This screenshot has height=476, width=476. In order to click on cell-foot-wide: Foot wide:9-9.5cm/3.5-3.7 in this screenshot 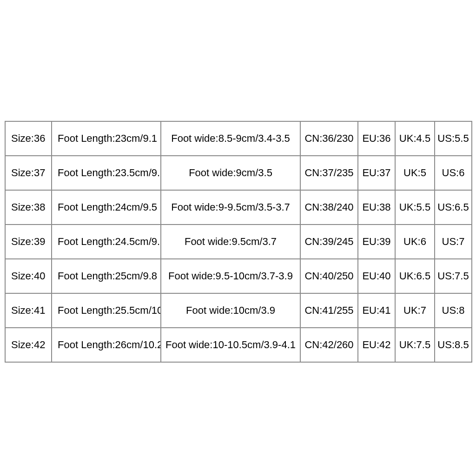, I will do `click(231, 207)`.